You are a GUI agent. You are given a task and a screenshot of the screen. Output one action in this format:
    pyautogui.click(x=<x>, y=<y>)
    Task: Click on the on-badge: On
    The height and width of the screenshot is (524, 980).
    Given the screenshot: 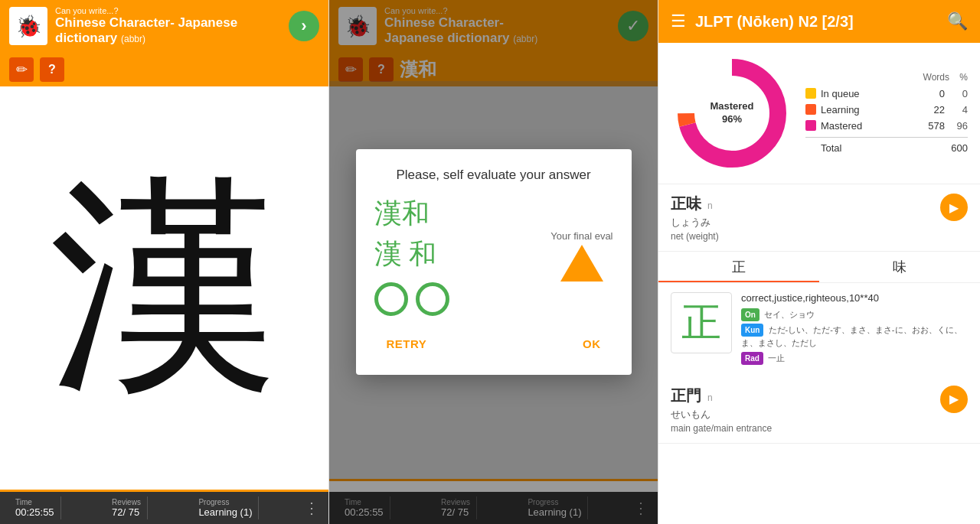 What is the action you would take?
    pyautogui.click(x=750, y=315)
    